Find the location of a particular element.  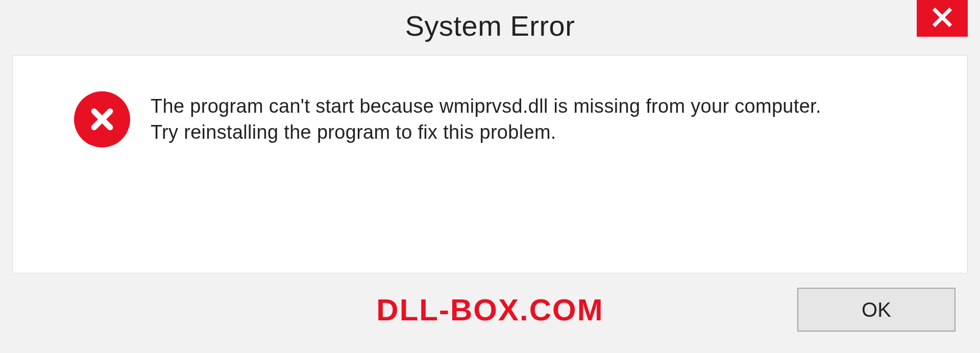

message-line-2: Try reinstalling the program to fix this… is located at coordinates (546, 133).